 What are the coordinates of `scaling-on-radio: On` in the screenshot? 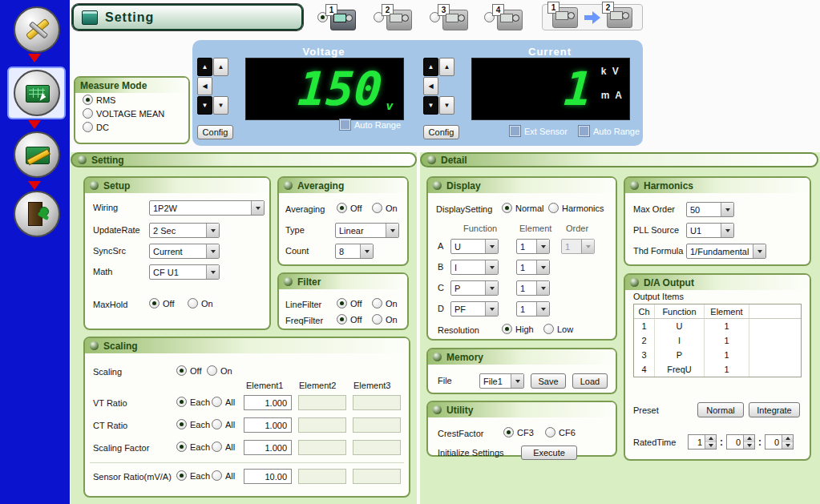 It's located at (220, 370).